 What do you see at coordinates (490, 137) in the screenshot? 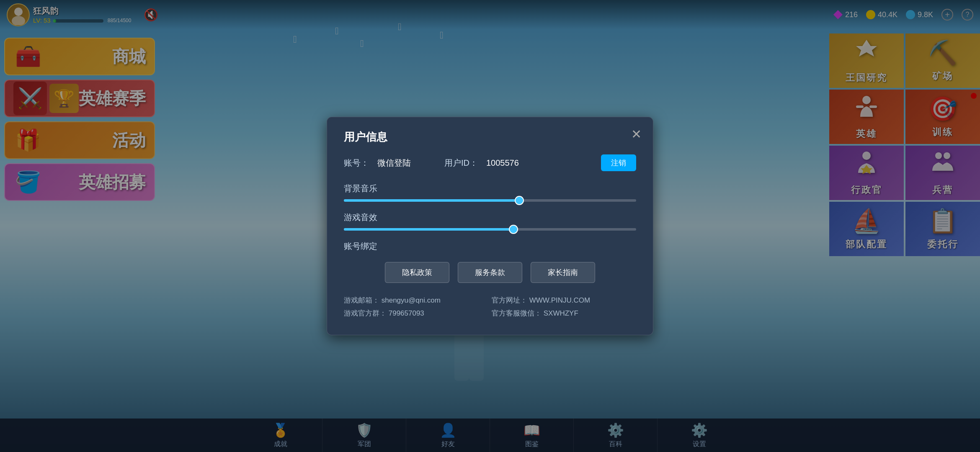
I see `dialog-title: 用户信息` at bounding box center [490, 137].